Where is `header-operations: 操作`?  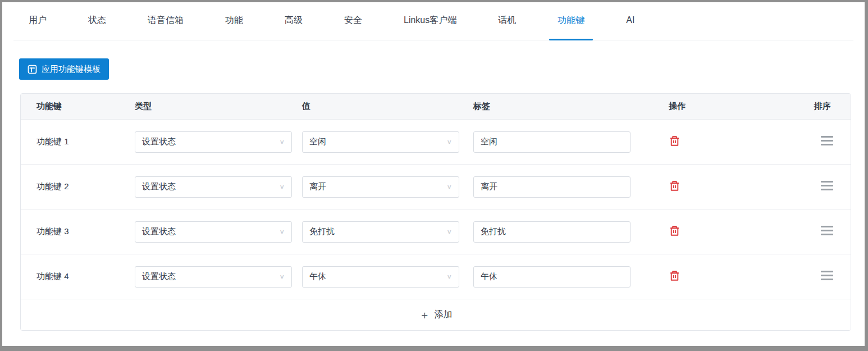
header-operations: 操作 is located at coordinates (728, 107).